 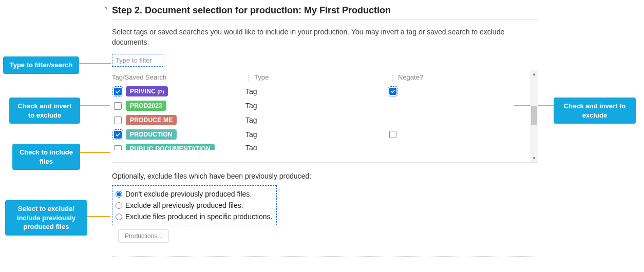 I want to click on description-text: Select tags or saved searches you would …, so click(x=325, y=37).